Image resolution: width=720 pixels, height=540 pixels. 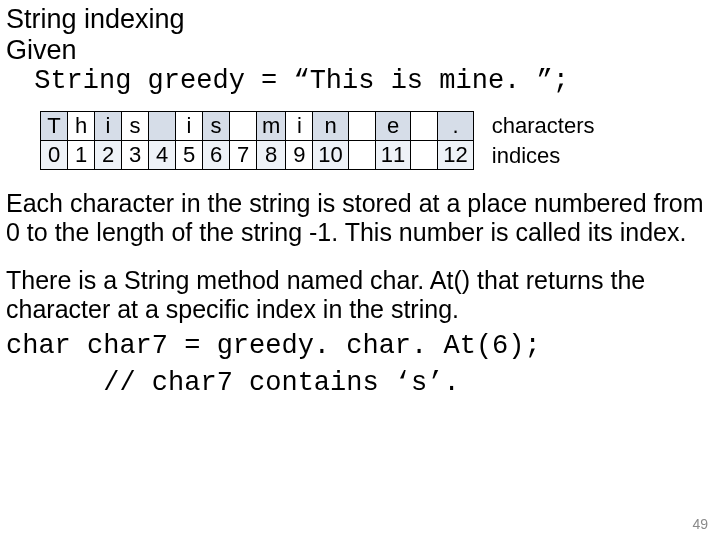 I want to click on table-labels: characters indices, so click(x=544, y=140).